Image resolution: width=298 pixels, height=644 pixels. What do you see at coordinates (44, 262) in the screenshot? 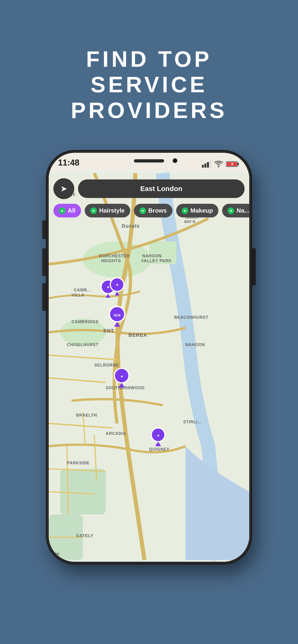
I see `volume-up-button` at bounding box center [44, 262].